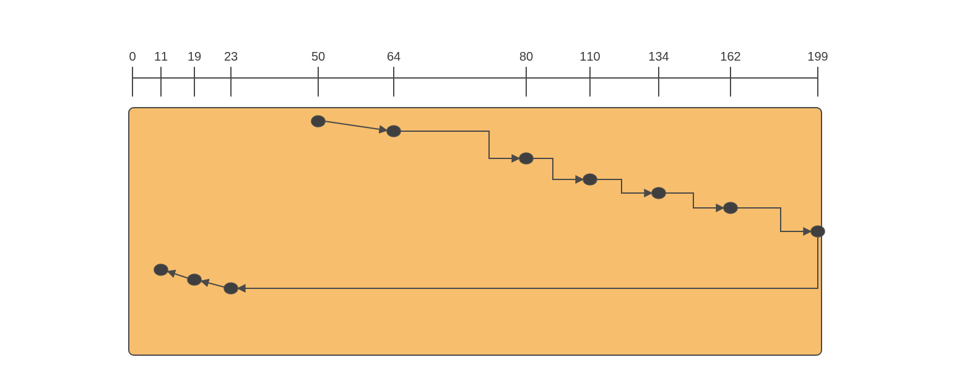  What do you see at coordinates (194, 56) in the screenshot?
I see `tick-label-19: 19` at bounding box center [194, 56].